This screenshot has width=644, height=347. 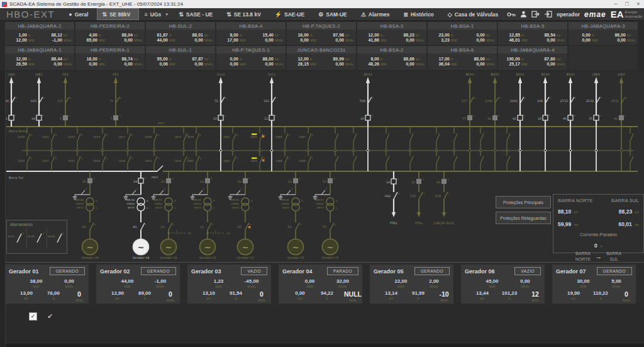 I want to click on station-tile: HB-BSA-4 8,00 A 15,40 kV 17,00 MW 0,00 M…, so click(x=251, y=33).